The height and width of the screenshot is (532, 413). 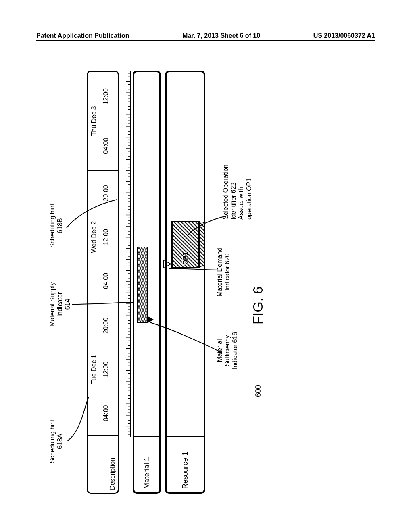 What do you see at coordinates (147, 282) in the screenshot?
I see `row-material-1: Material 1` at bounding box center [147, 282].